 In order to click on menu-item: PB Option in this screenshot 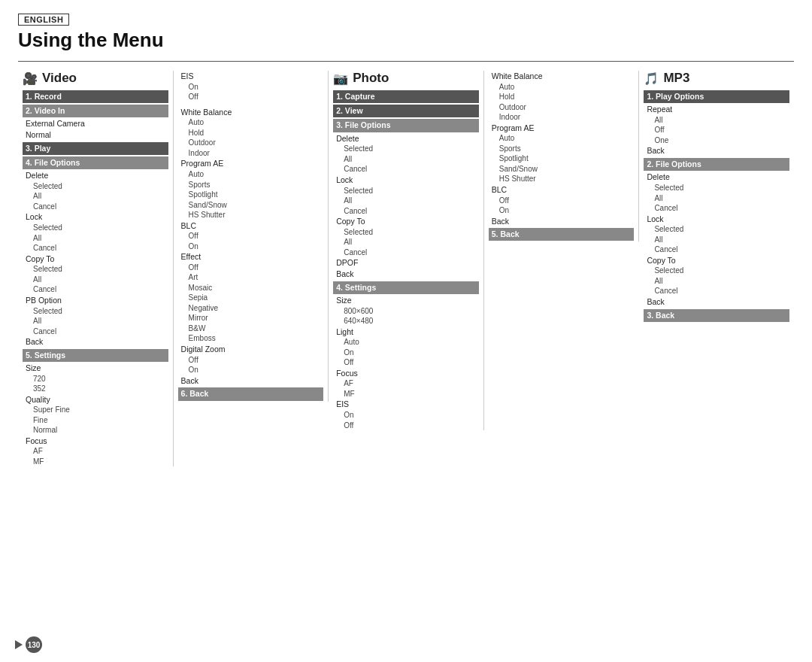, I will do `click(95, 301)`.